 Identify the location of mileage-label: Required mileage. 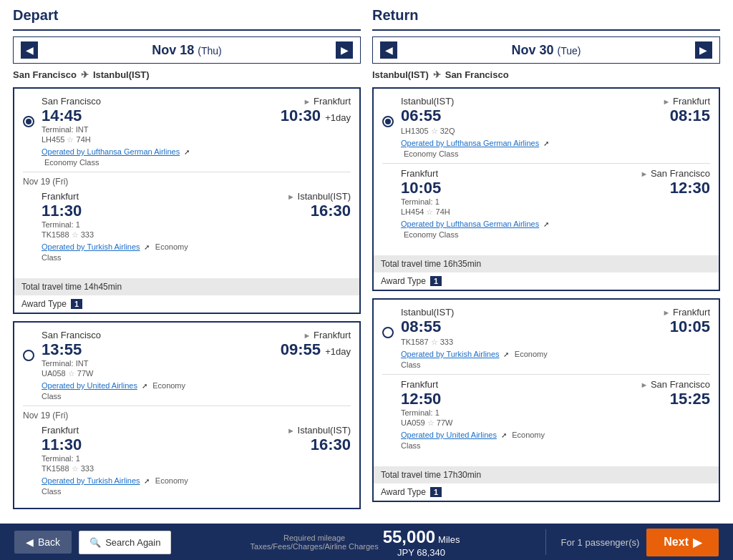
(315, 538).